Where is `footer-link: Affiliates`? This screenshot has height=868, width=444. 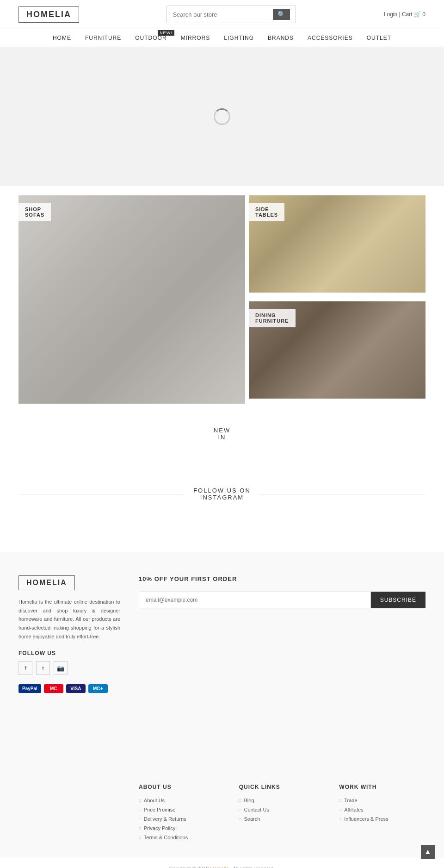
footer-link: Affiliates is located at coordinates (382, 810).